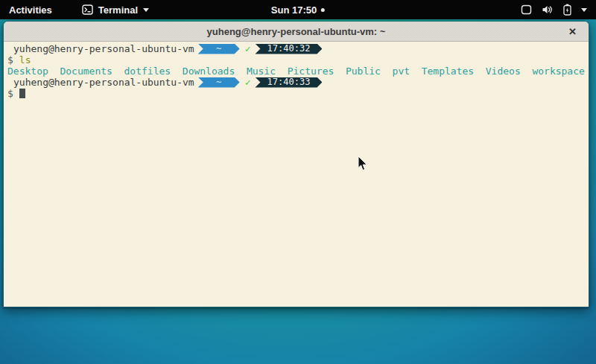 This screenshot has width=596, height=364. I want to click on battery-charging-icon, so click(568, 10).